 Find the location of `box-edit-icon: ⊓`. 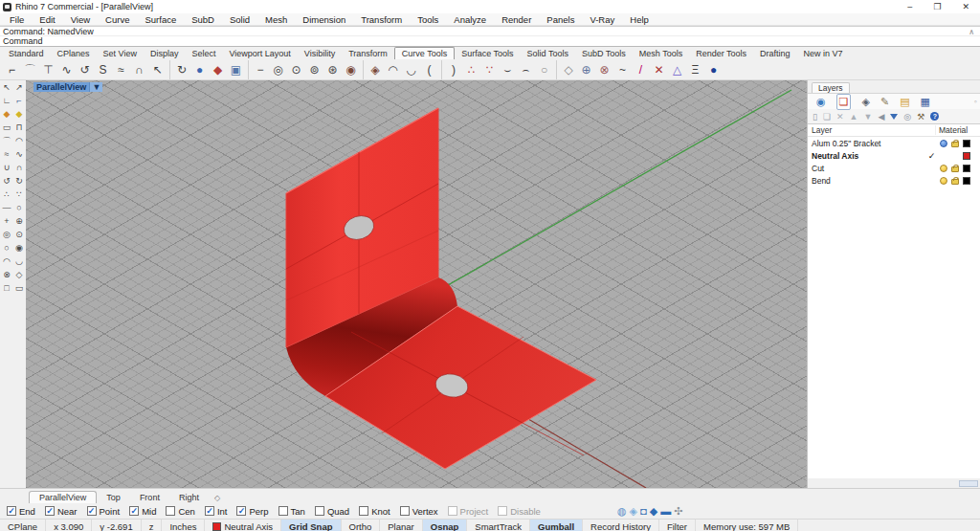

box-edit-icon: ⊓ is located at coordinates (19, 128).